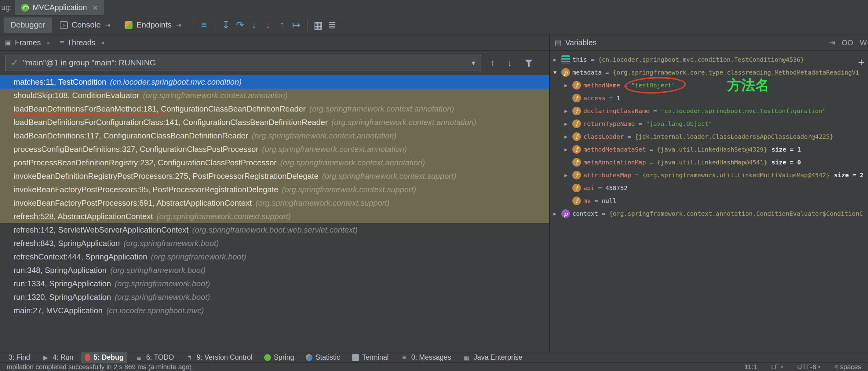 Image resolution: width=868 pixels, height=371 pixels. What do you see at coordinates (275, 163) in the screenshot?
I see `frame-row: postProcessBeanDefinitionRegistry:232, C…` at bounding box center [275, 163].